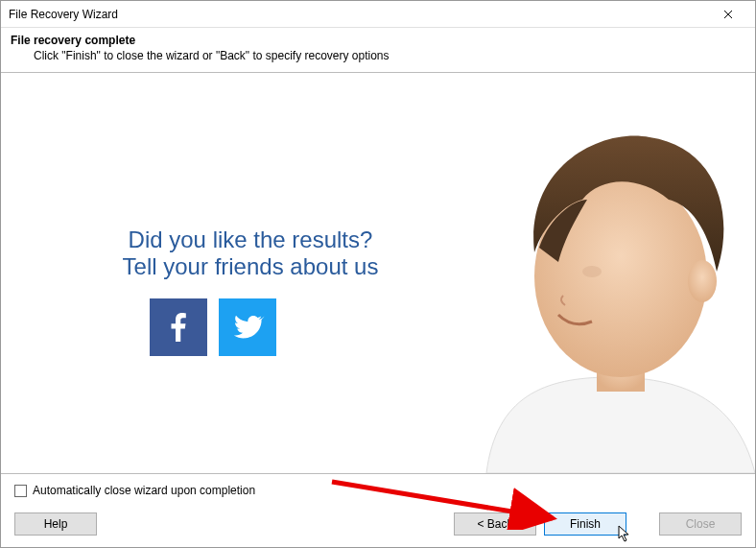 This screenshot has width=756, height=548. What do you see at coordinates (728, 14) in the screenshot?
I see `close-button` at bounding box center [728, 14].